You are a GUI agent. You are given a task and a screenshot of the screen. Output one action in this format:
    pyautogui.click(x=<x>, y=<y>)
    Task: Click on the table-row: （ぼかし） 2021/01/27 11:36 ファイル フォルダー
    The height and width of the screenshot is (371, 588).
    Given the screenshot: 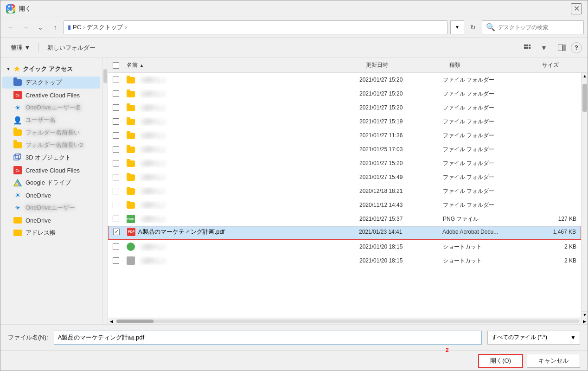 What is the action you would take?
    pyautogui.click(x=345, y=135)
    